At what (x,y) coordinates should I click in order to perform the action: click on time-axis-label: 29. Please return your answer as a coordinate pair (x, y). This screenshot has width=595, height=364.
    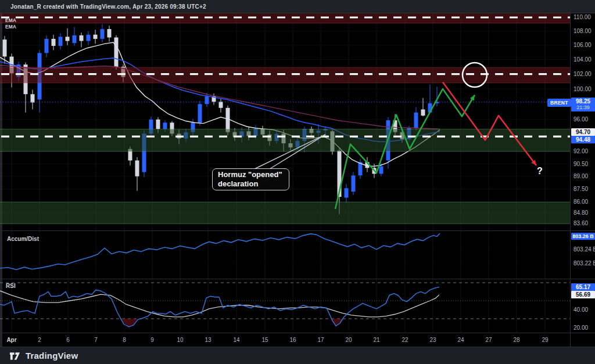
    Looking at the image, I should click on (545, 340).